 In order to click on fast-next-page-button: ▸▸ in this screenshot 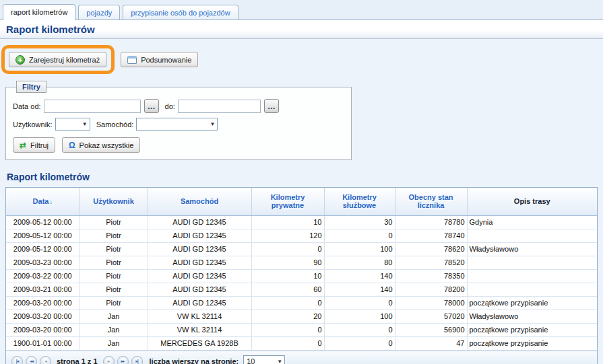, I will do `click(123, 360)`.